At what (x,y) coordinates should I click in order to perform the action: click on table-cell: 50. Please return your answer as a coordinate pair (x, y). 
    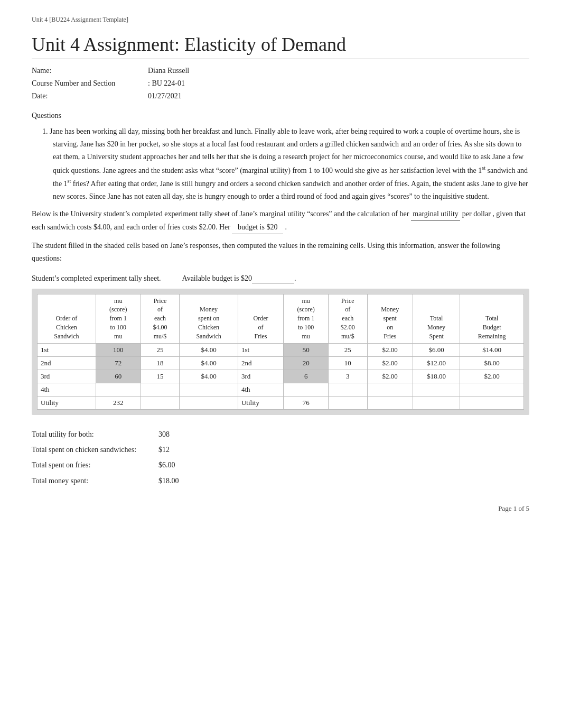
    Looking at the image, I should click on (306, 350).